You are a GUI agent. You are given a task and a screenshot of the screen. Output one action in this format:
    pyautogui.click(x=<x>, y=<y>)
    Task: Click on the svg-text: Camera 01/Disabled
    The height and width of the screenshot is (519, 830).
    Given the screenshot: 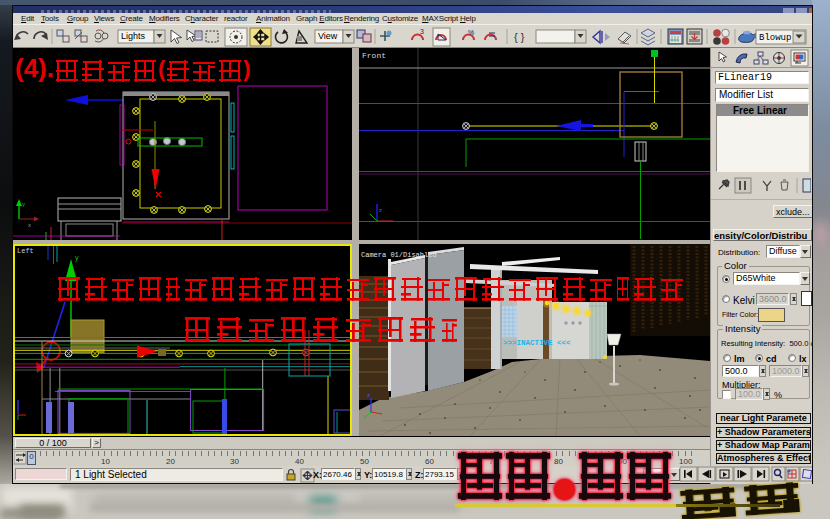 What is the action you would take?
    pyautogui.click(x=399, y=255)
    